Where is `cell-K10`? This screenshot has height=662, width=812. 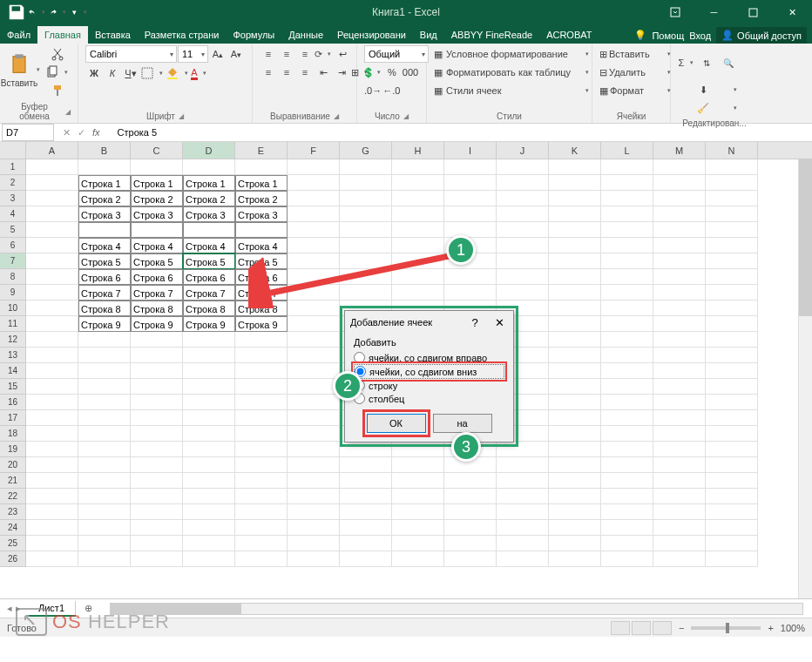 cell-K10 is located at coordinates (575, 308).